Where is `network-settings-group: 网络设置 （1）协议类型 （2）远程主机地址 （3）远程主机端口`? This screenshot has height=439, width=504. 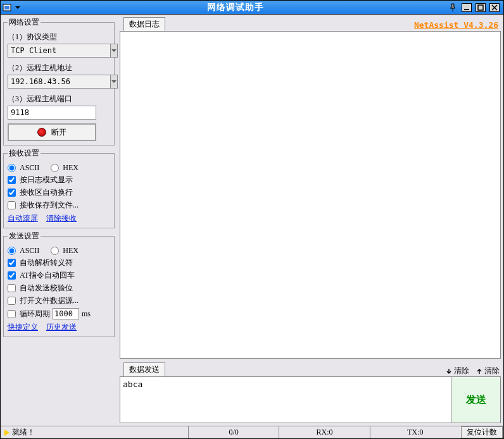
network-settings-group: 网络设置 （1）协议类型 （2）远程主机地址 （3）远程主机端口 is located at coordinates (59, 81).